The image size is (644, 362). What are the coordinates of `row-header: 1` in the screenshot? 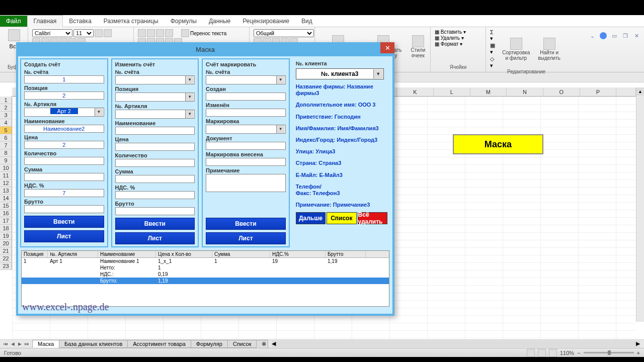 It's located at (6, 101).